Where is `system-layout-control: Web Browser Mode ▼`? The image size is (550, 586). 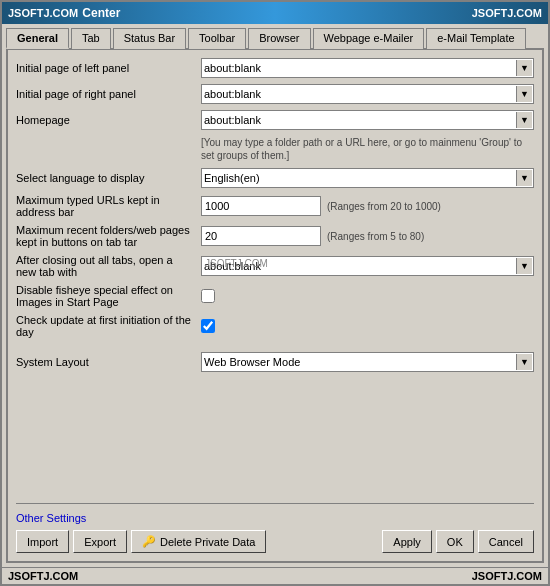 system-layout-control: Web Browser Mode ▼ is located at coordinates (368, 362).